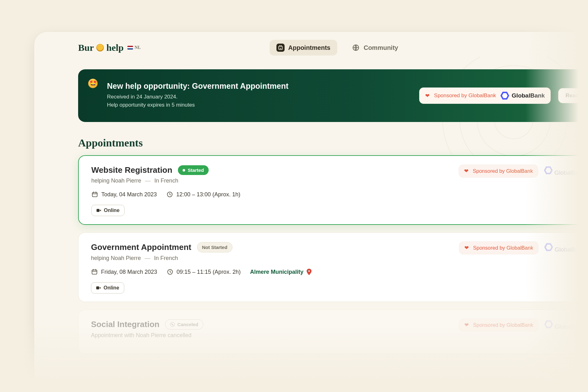 The width and height of the screenshot is (588, 392). What do you see at coordinates (100, 48) in the screenshot?
I see `brand-icon` at bounding box center [100, 48].